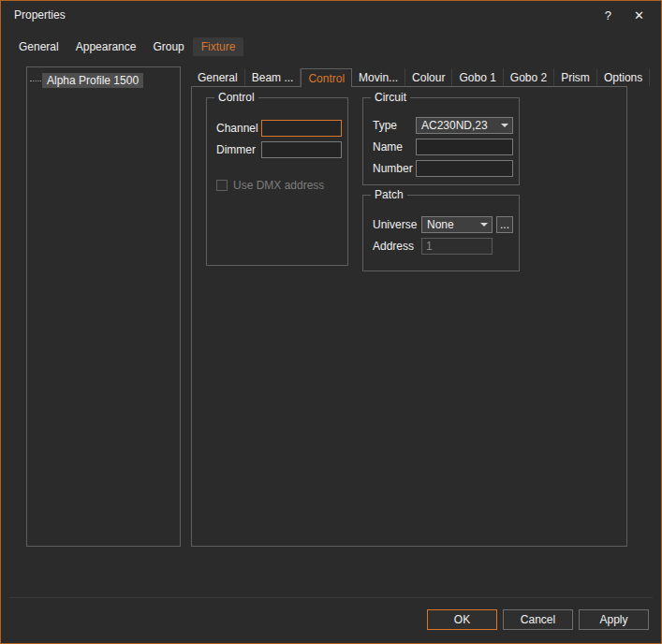  Describe the element at coordinates (378, 77) in the screenshot. I see `tab-fixture-moving: Movin...` at that location.